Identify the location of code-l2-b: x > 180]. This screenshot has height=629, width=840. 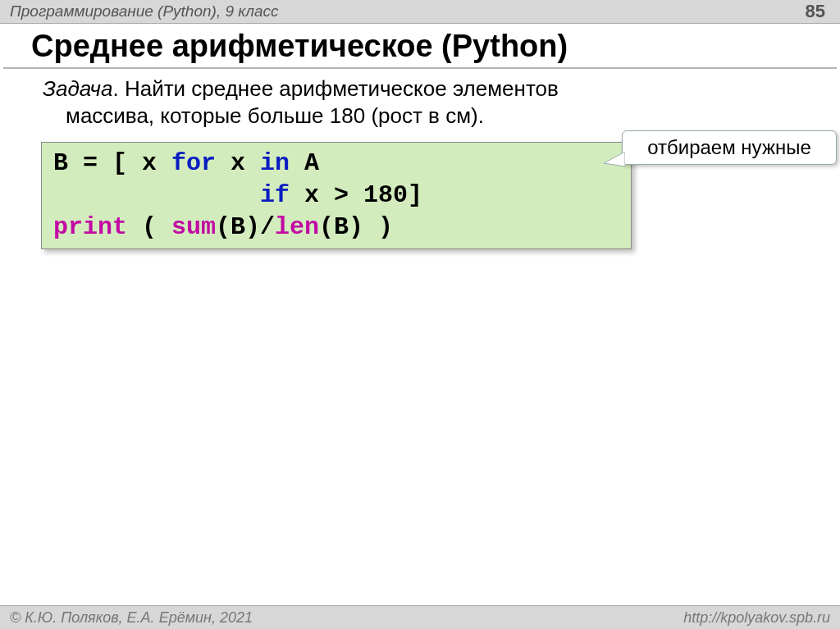
(356, 195).